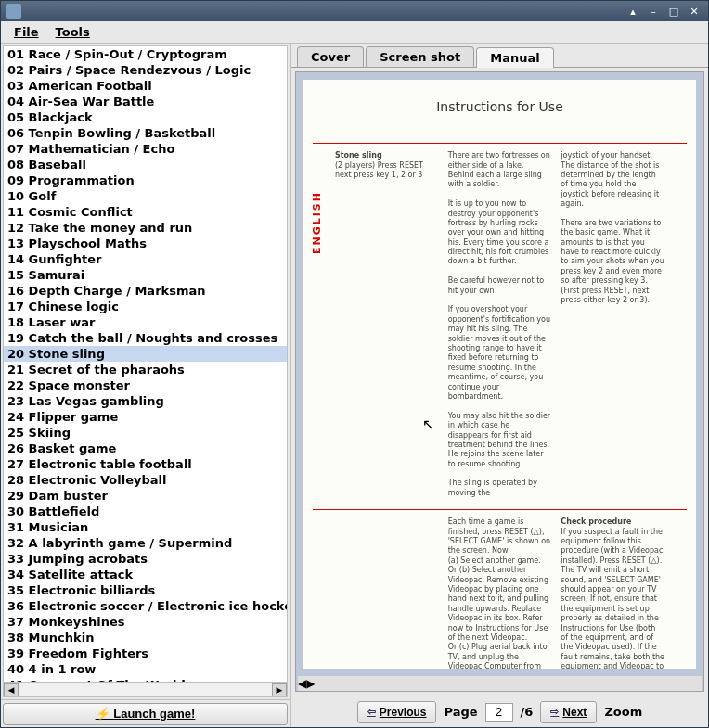  What do you see at coordinates (624, 712) in the screenshot?
I see `zoom-label: Zoom` at bounding box center [624, 712].